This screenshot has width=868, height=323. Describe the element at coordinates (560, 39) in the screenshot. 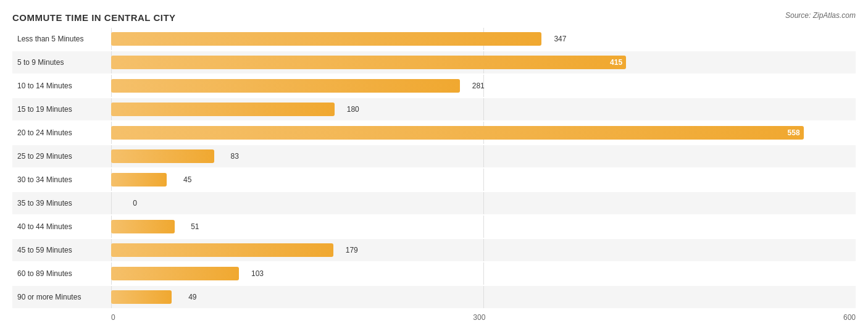

I see `bar-value-label: 347` at that location.